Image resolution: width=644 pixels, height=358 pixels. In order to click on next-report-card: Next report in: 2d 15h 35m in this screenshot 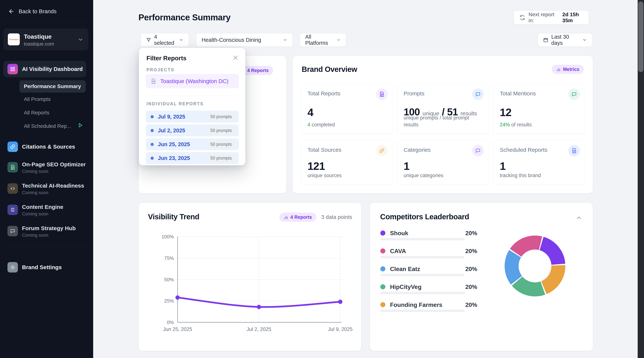, I will do `click(551, 18)`.